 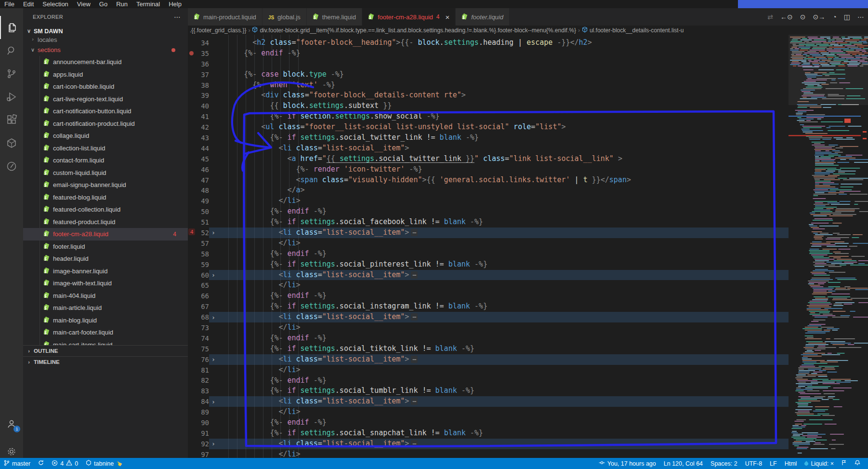 I want to click on line-number: 52, so click(x=202, y=233).